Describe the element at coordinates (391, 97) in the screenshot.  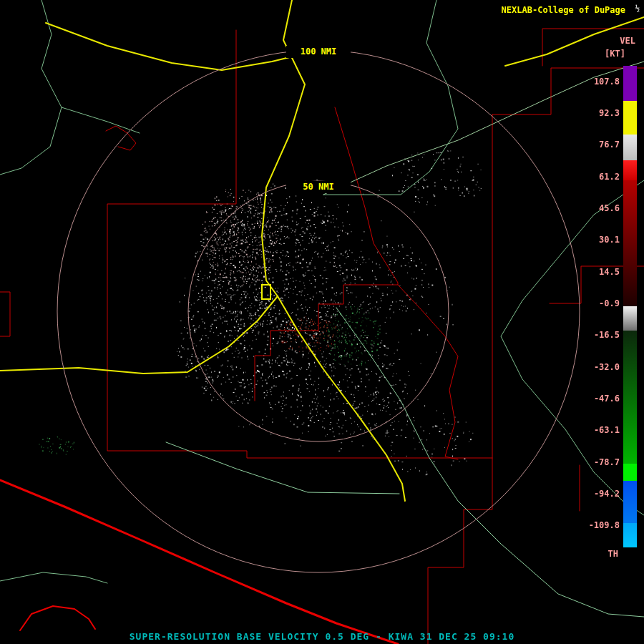
I see `river-verde` at that location.